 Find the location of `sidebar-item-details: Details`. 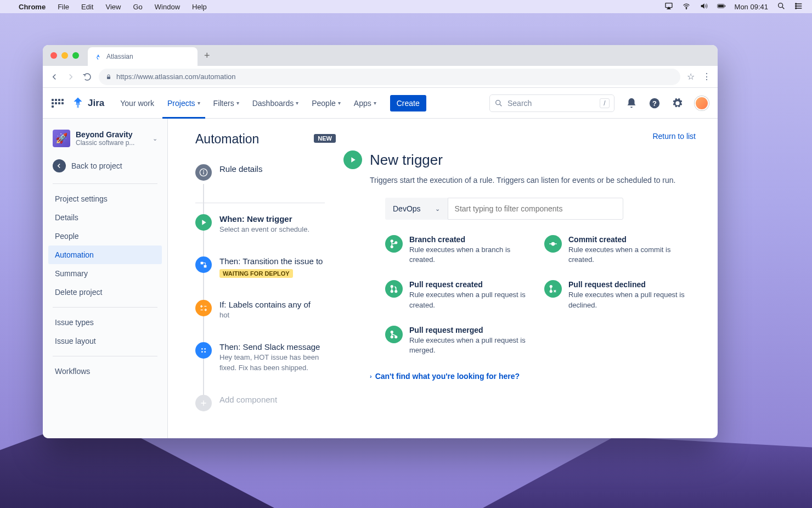

sidebar-item-details: Details is located at coordinates (105, 217).